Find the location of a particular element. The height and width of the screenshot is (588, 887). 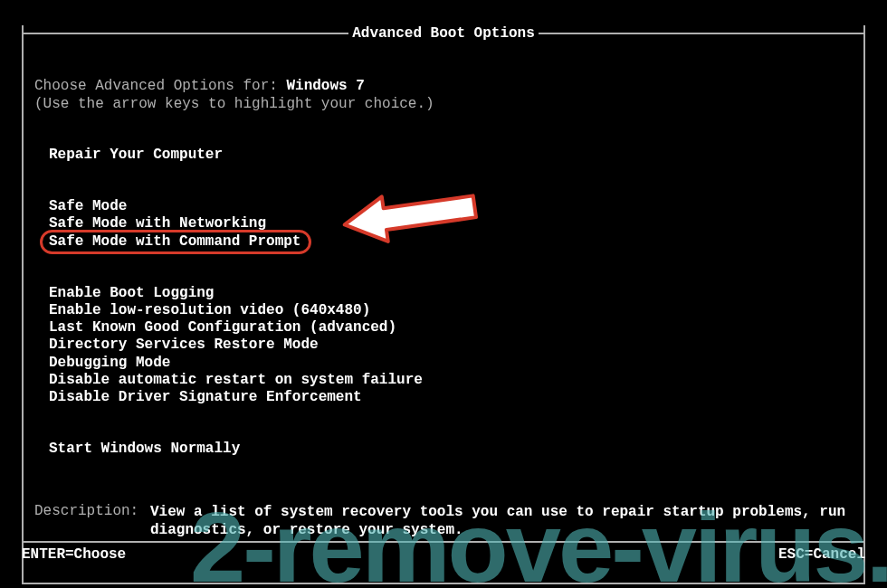

prompt-label: Choose Advanced Options for: is located at coordinates (160, 86).